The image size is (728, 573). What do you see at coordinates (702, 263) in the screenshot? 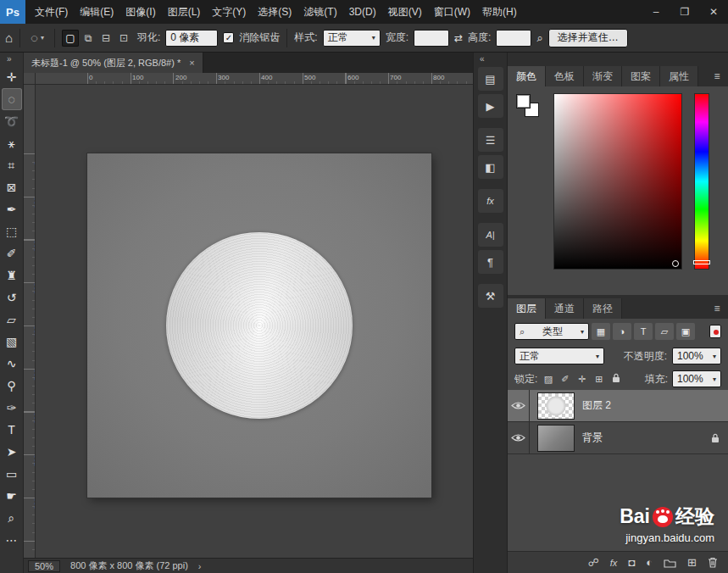
I see `hue-slider-marker` at bounding box center [702, 263].